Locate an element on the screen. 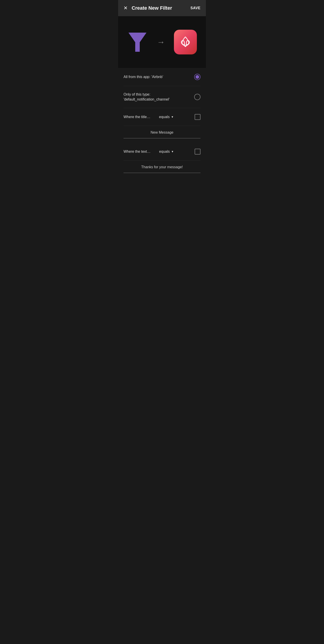 Image resolution: width=324 pixels, height=644 pixels. all-from-app-option: All from this app: 'Airbnb' is located at coordinates (162, 77).